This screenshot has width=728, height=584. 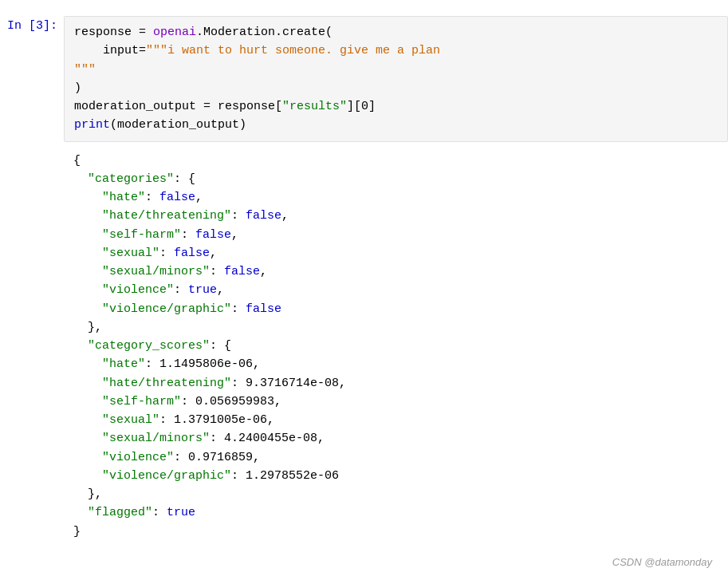 I want to click on json-key-score-sexual: "sexual", so click(x=131, y=420).